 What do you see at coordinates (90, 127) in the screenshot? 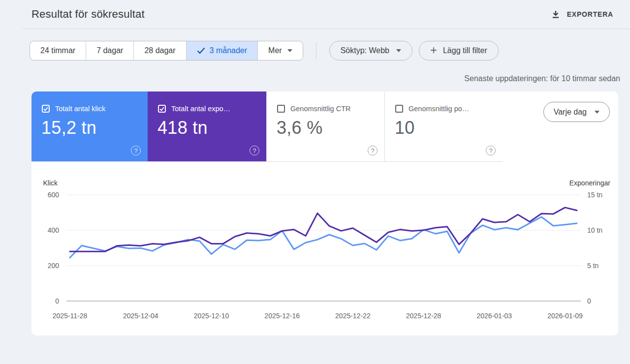
I see `metric-tile-total-clicks: Totalt antal klick 15,2 tn ?` at bounding box center [90, 127].